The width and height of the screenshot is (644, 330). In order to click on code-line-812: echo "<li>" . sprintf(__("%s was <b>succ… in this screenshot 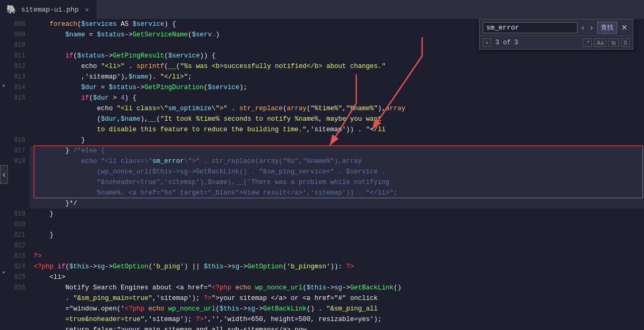, I will do `click(337, 66)`.